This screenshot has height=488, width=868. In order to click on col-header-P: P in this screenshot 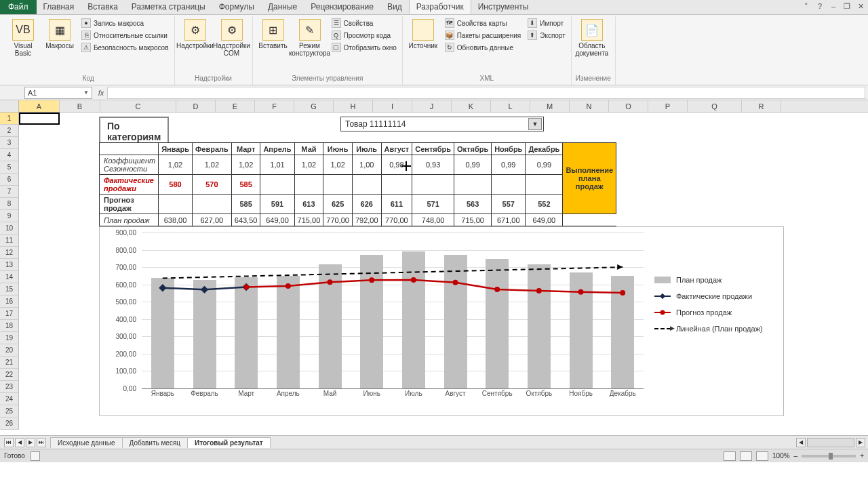, I will do `click(668, 106)`.